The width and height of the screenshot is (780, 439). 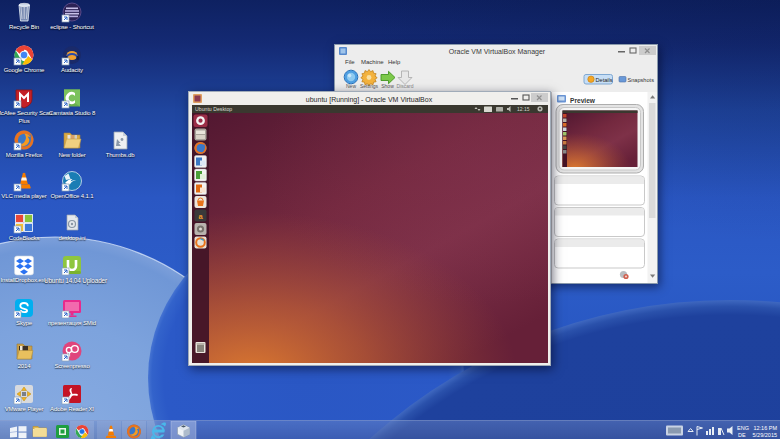 What do you see at coordinates (765, 428) in the screenshot?
I see `svg-text: 12:16 PM` at bounding box center [765, 428].